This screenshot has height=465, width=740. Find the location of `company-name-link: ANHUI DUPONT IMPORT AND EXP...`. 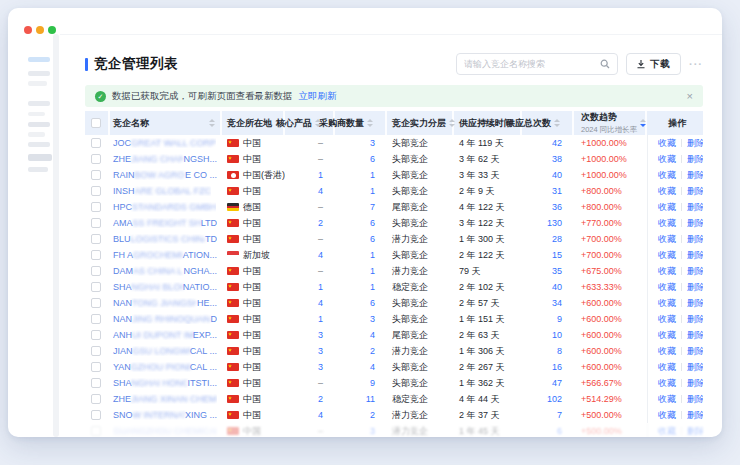

company-name-link: ANHUI DUPONT IMPORT AND EXP... is located at coordinates (165, 335).